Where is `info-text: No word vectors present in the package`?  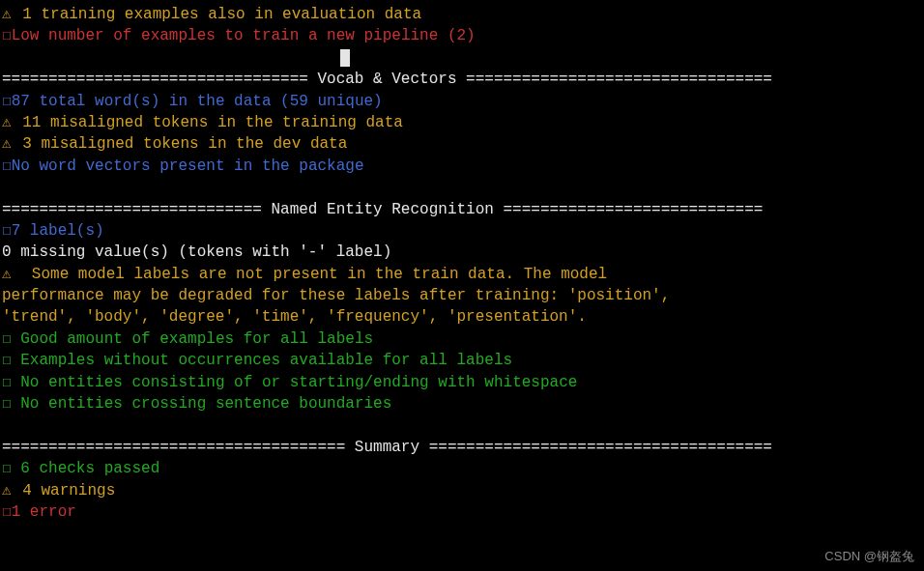 info-text: No word vectors present in the package is located at coordinates (188, 166).